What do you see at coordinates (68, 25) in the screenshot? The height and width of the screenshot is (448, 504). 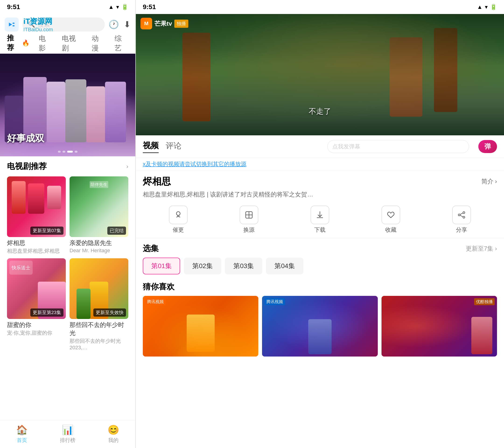 I see `left-header: 🔍 搜索 iT资源网 ITBaiDu.com 🕐 ⬇` at bounding box center [68, 25].